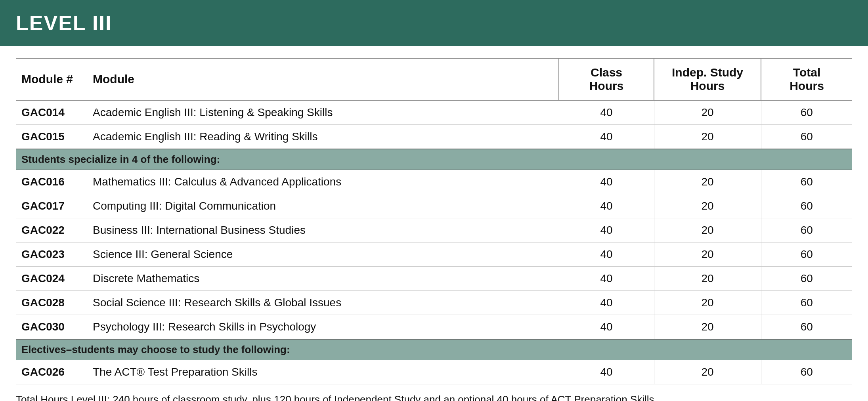 This screenshot has width=868, height=401. What do you see at coordinates (434, 159) in the screenshot?
I see `section-header-row: Students specialize in 4 of the followin…` at bounding box center [434, 159].